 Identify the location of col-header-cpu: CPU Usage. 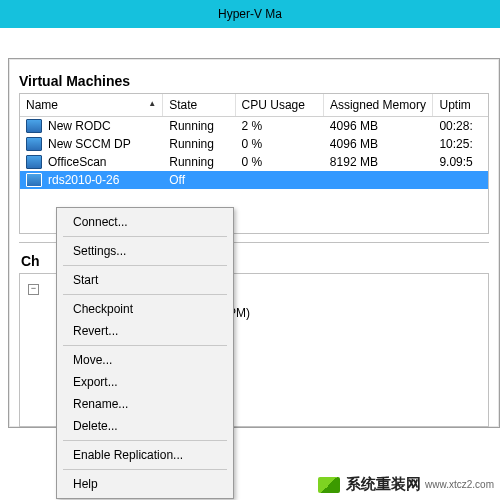
(280, 105).